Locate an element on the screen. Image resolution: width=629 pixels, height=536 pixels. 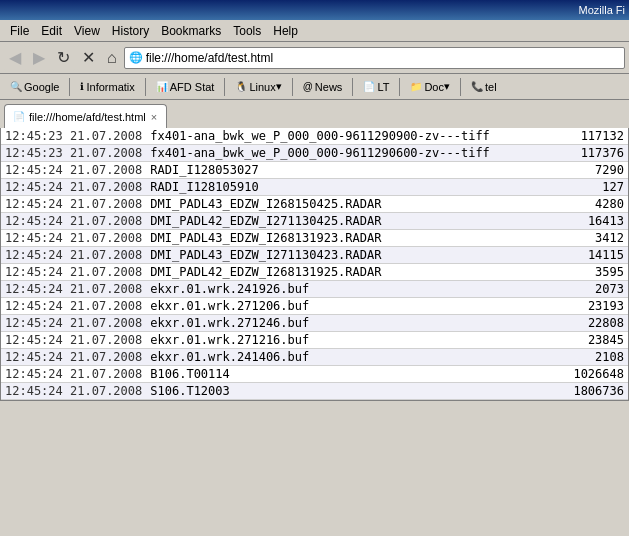
tab-close-button: × is located at coordinates (154, 117).